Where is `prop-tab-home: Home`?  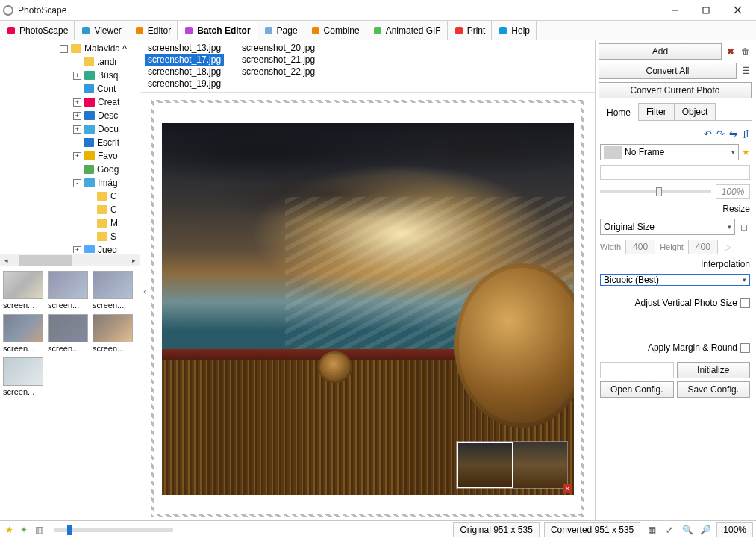
prop-tab-home: Home is located at coordinates (619, 112).